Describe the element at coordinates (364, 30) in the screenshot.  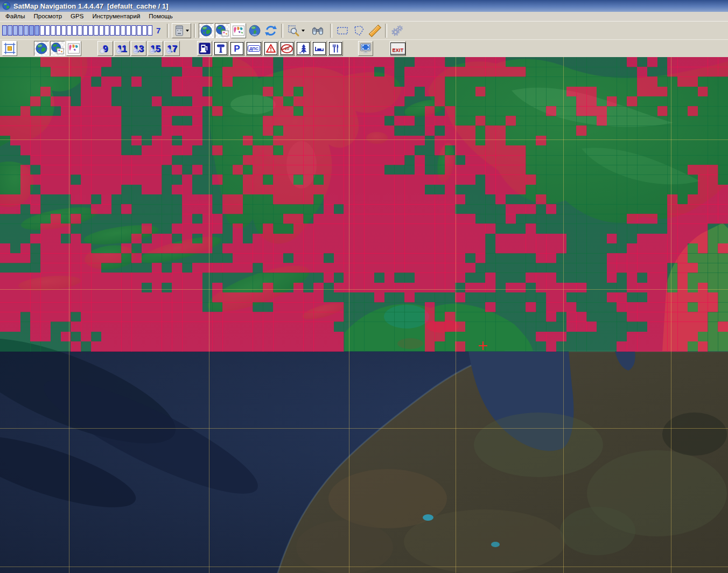
I see `toolbar-main: 7` at that location.